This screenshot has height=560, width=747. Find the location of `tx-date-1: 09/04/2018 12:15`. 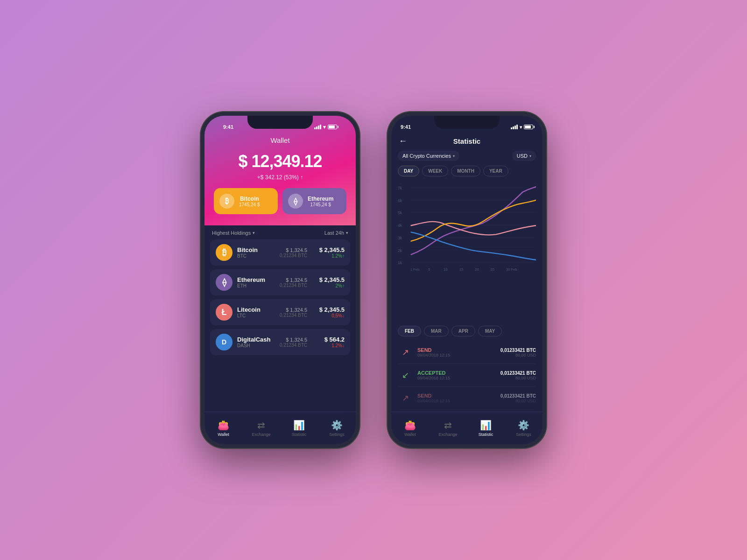

tx-date-1: 09/04/2018 12:15 is located at coordinates (457, 378).